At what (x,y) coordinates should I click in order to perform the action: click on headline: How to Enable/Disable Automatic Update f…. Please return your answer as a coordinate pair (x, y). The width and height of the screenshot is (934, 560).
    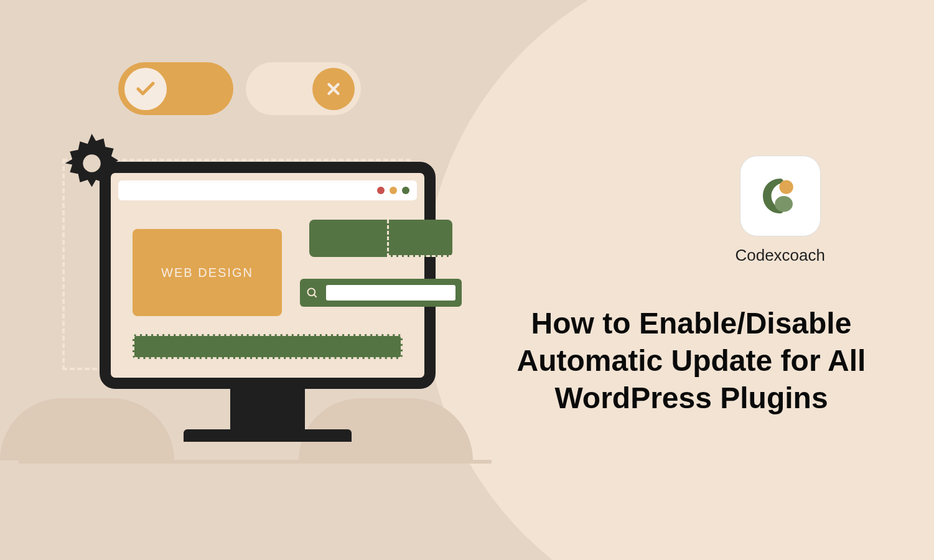
    Looking at the image, I should click on (691, 361).